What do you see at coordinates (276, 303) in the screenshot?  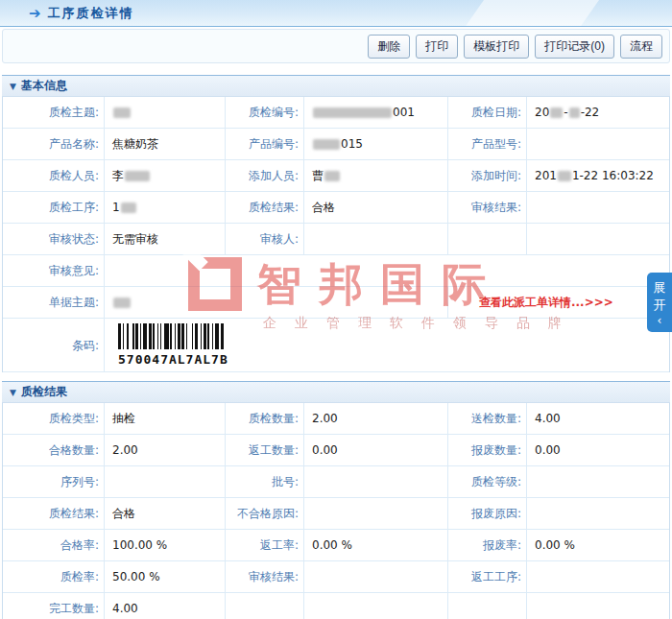 I see `field-value-doc-topic` at bounding box center [276, 303].